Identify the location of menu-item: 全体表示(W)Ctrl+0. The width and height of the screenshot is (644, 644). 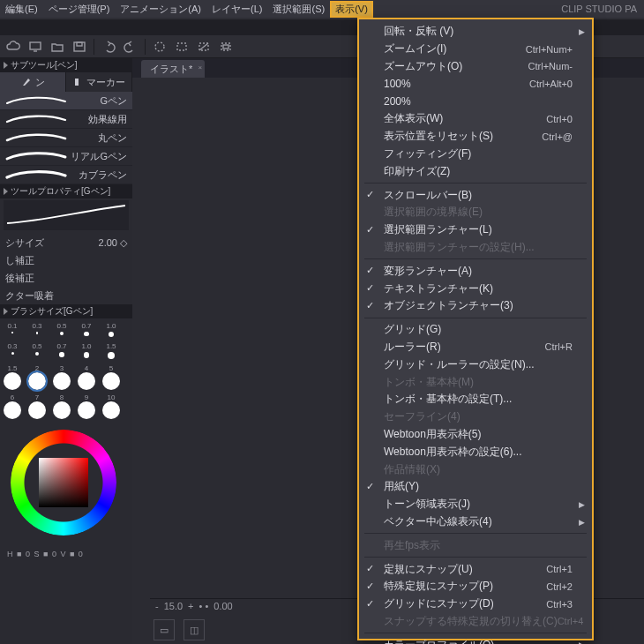
(476, 119).